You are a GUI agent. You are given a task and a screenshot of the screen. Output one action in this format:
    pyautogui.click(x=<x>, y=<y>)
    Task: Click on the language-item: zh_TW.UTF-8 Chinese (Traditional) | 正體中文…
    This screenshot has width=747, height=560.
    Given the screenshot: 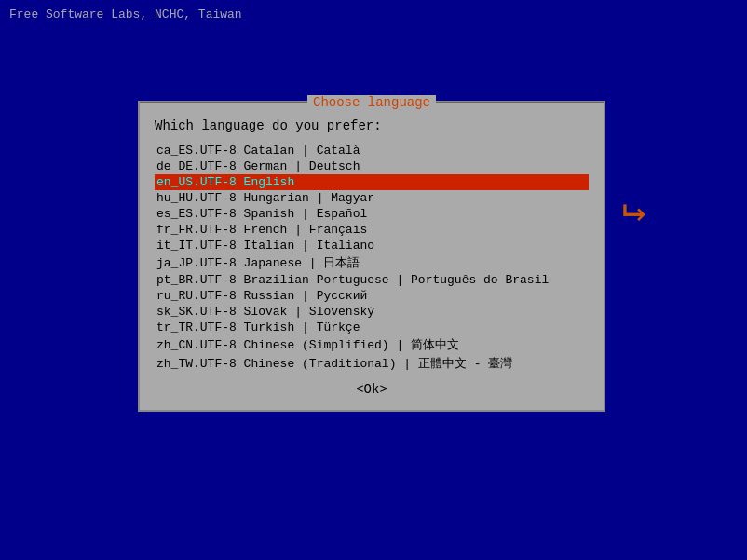 What is the action you would take?
    pyautogui.click(x=372, y=363)
    